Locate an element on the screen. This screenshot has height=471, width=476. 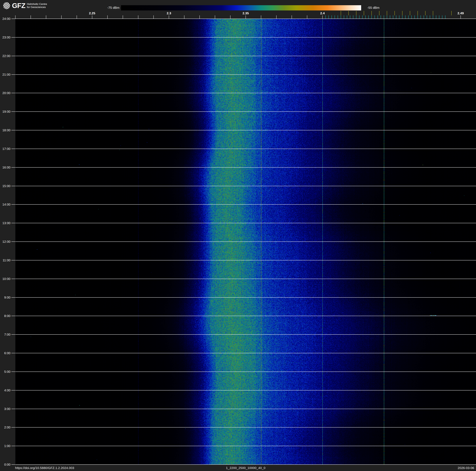
time-tick-label: 4:00 is located at coordinates (5, 390).